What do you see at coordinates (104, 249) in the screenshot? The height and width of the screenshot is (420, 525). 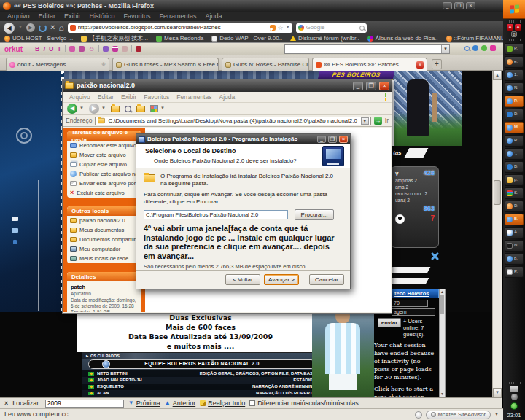 I see `place-my-computer: Meu computador` at bounding box center [104, 249].